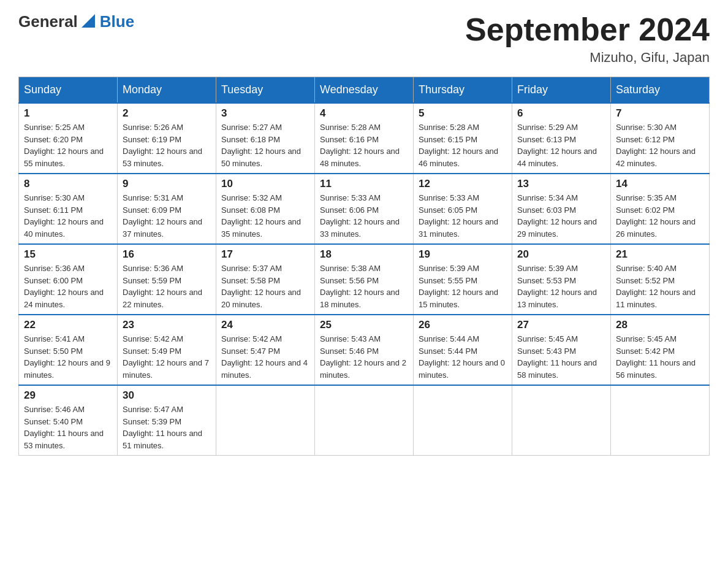  What do you see at coordinates (167, 184) in the screenshot?
I see `day-number: 9` at bounding box center [167, 184].